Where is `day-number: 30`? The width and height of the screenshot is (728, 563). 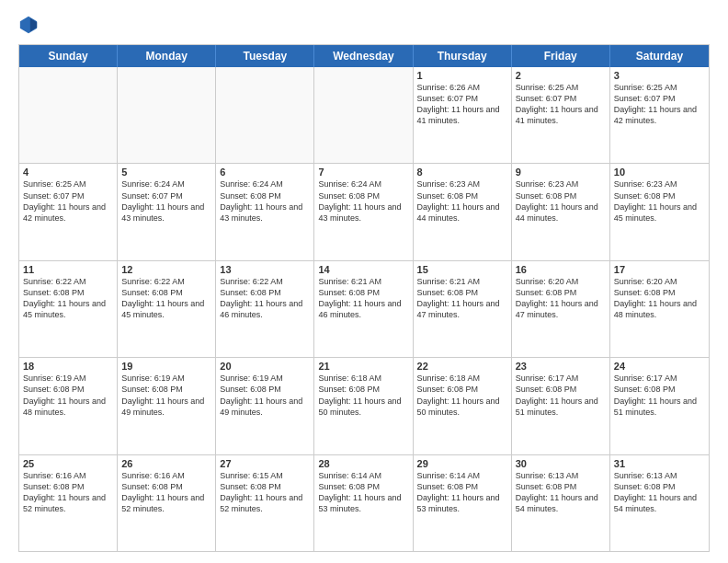 day-number: 30 is located at coordinates (561, 464).